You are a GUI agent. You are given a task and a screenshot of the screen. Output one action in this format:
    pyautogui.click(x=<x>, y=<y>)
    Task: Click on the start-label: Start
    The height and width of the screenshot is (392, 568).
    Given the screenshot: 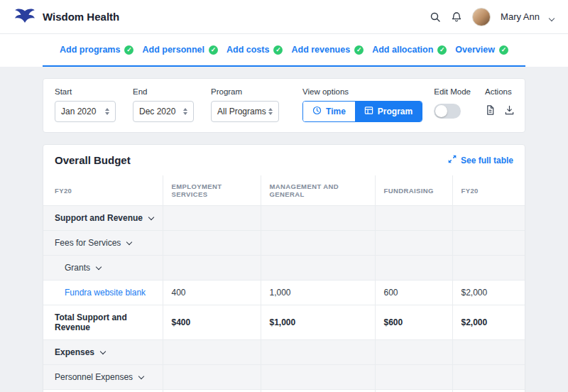 What is the action you would take?
    pyautogui.click(x=85, y=92)
    